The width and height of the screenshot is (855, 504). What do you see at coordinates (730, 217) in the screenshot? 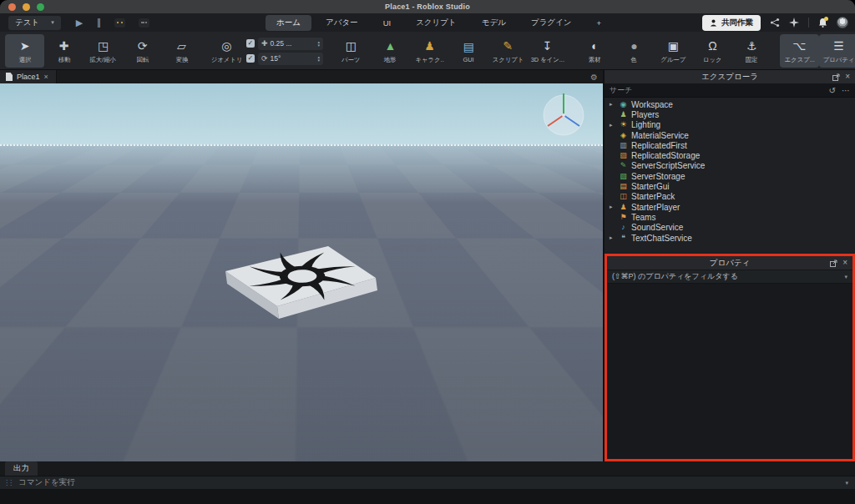
I see `explorer-tree-item: ▸ ⚑ Teams` at bounding box center [730, 217].